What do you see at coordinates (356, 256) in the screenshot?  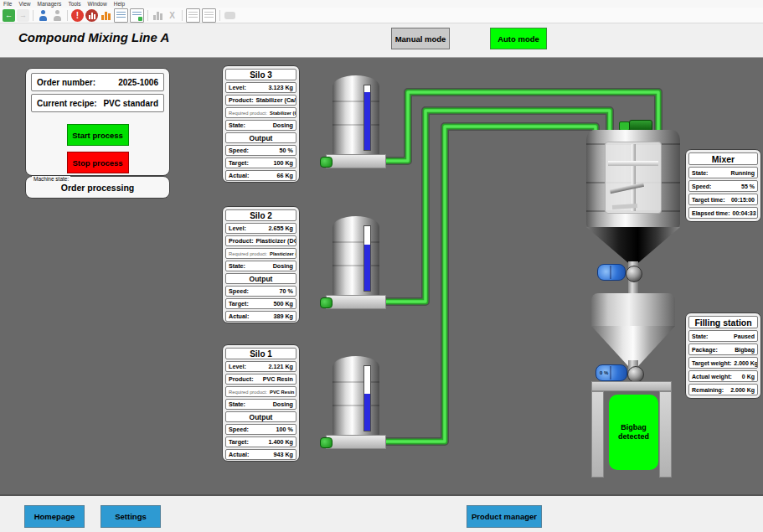 I see `silo2-tank-body` at bounding box center [356, 256].